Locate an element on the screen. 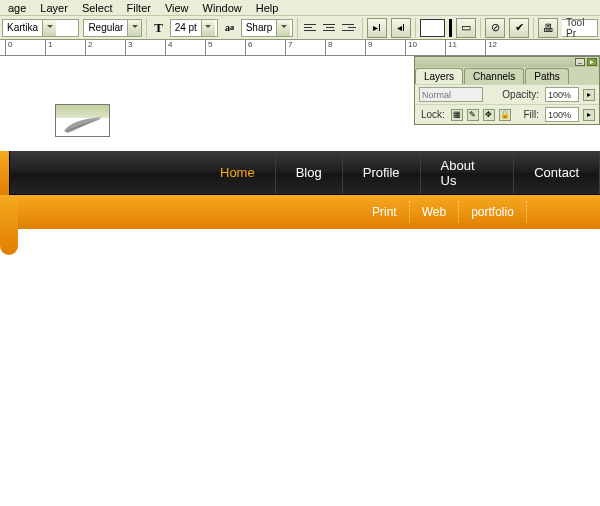  nav-profile: Profile is located at coordinates (382, 172).